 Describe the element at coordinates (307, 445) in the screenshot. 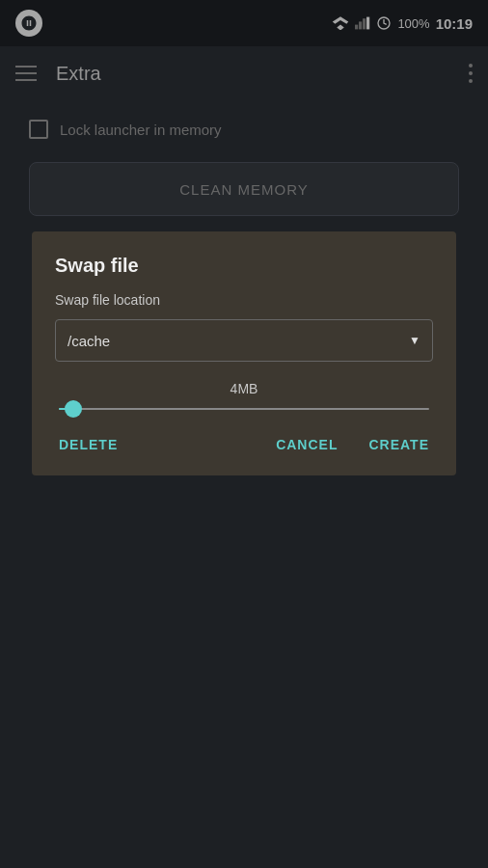

I see `cancel-button: CANCEL` at that location.